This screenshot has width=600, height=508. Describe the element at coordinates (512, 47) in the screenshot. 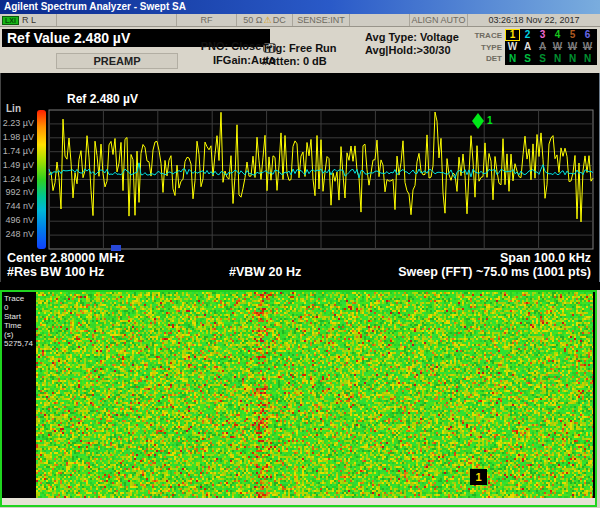

I see `trace-1-type-cell: W` at that location.